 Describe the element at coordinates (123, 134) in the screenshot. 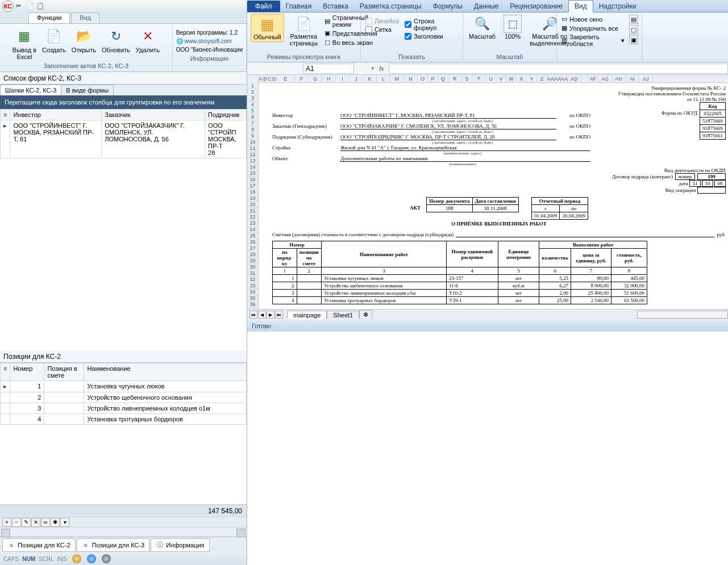

I see `forms-grid: ≡ Инвестор Заказчик Подрядчик ▸ ООО "СТР…` at that location.